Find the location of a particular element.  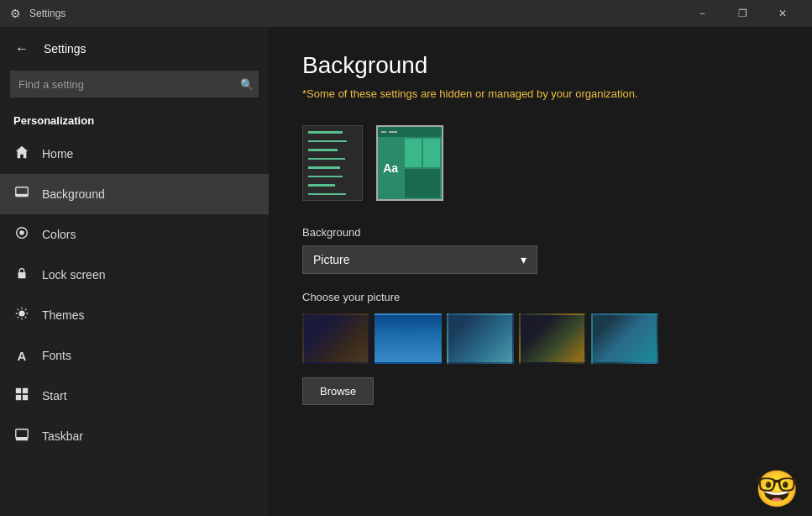

minimize-button: − is located at coordinates (702, 13).